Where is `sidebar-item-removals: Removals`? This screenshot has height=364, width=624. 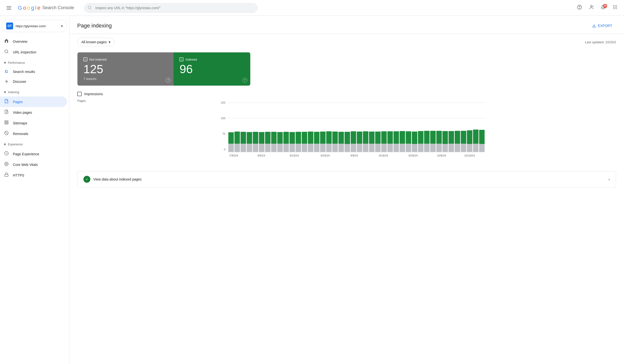
sidebar-item-removals: Removals is located at coordinates (34, 134).